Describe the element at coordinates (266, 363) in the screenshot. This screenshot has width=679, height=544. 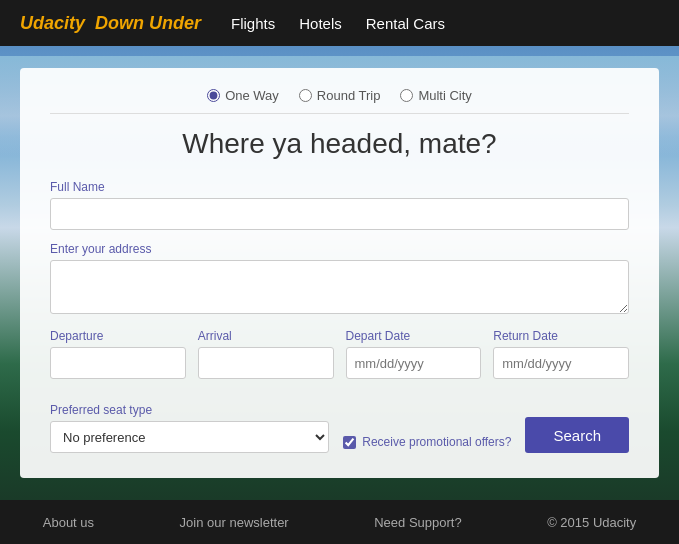
I see `arrival-input` at that location.